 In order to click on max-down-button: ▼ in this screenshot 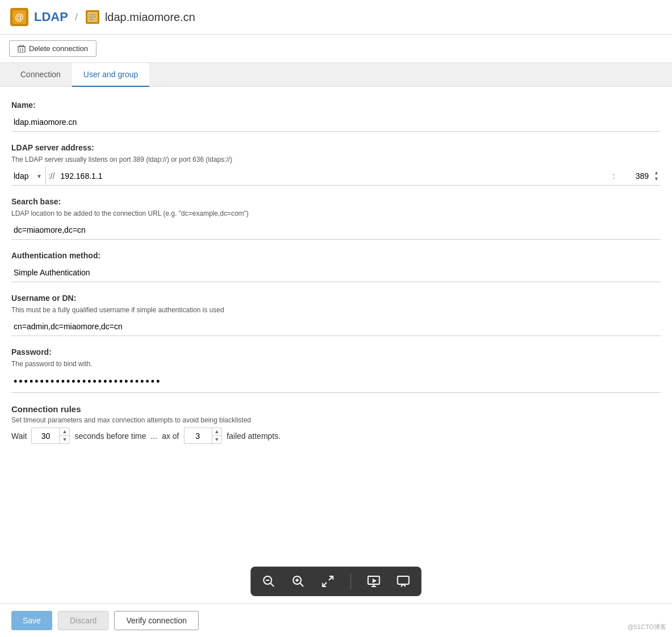, I will do `click(217, 439)`.